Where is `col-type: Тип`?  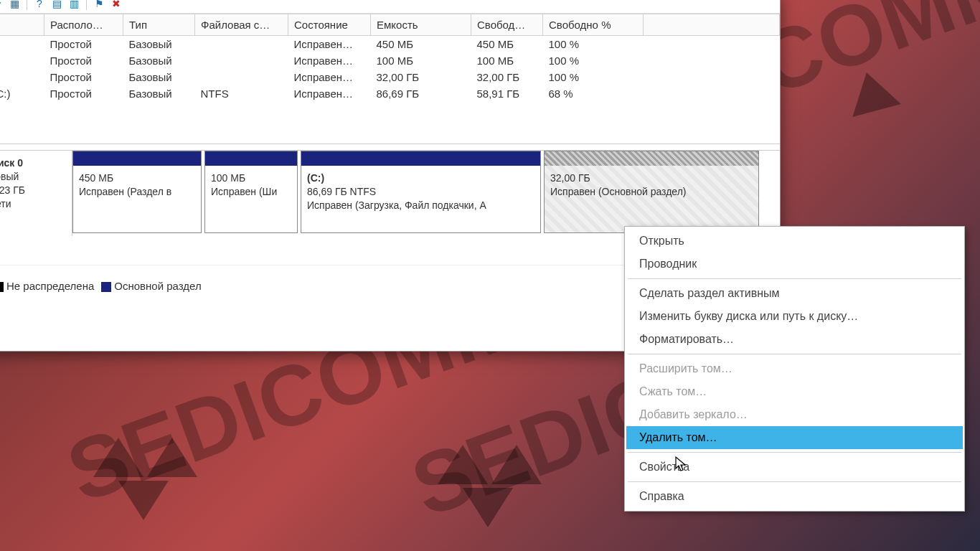 col-type: Тип is located at coordinates (159, 25).